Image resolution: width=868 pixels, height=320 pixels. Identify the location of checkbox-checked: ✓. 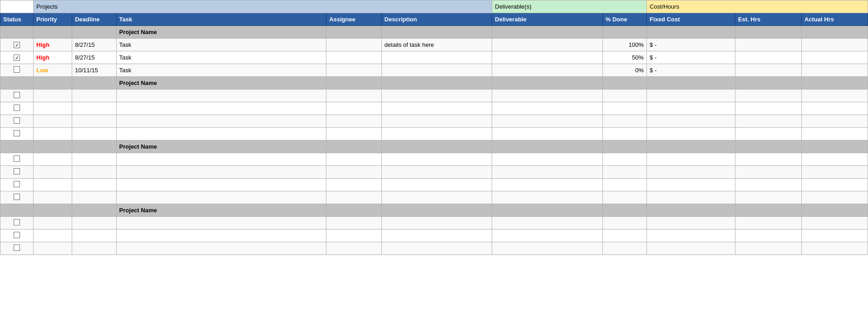
(17, 45).